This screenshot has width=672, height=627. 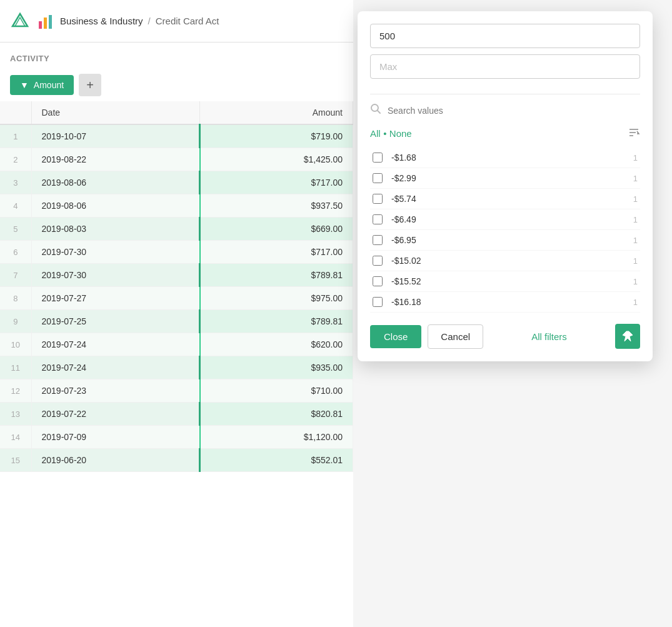 I want to click on table-row: 92019-07-25$789.81, so click(x=176, y=321).